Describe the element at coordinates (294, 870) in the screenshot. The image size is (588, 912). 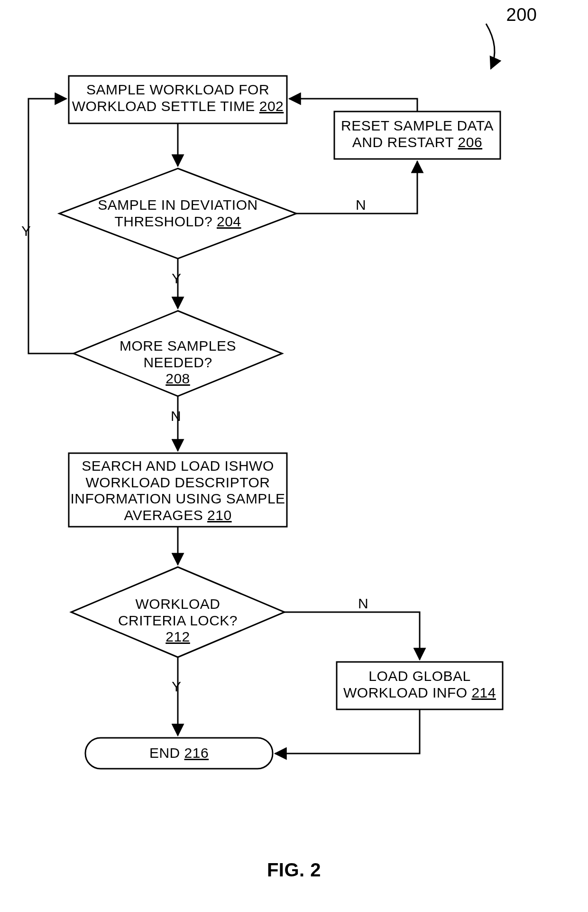
I see `figure-caption: FIG. 2` at that location.